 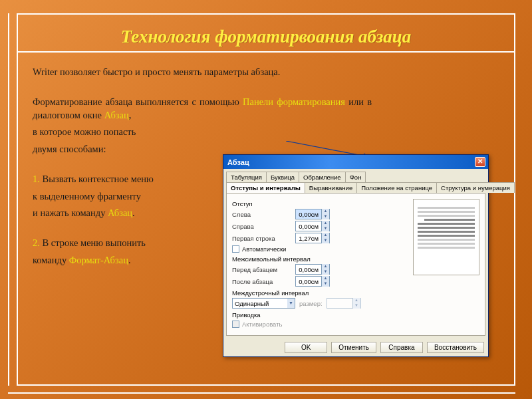 What do you see at coordinates (294, 102) in the screenshot?
I see `highlight-panel: Панели форматирования` at bounding box center [294, 102].